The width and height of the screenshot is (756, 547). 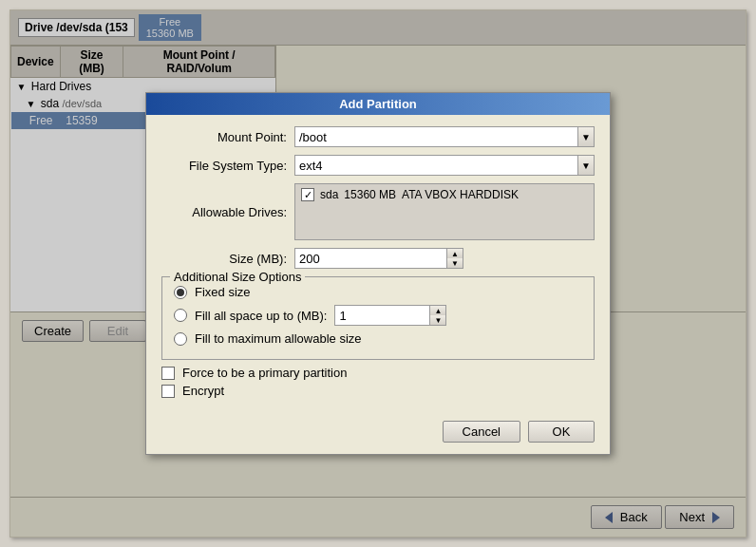 What do you see at coordinates (180, 292) in the screenshot?
I see `fixed-size-radio` at bounding box center [180, 292].